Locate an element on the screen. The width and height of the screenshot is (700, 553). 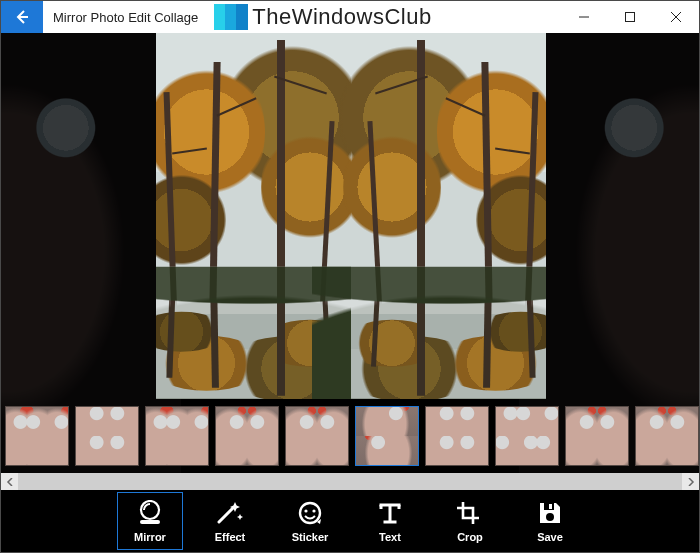
minimize-button is located at coordinates (584, 17).